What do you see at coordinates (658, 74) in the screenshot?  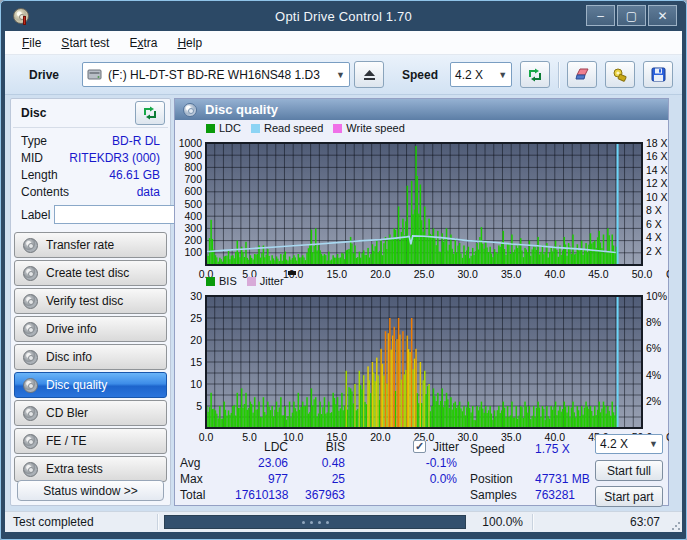 I see `save-icon` at bounding box center [658, 74].